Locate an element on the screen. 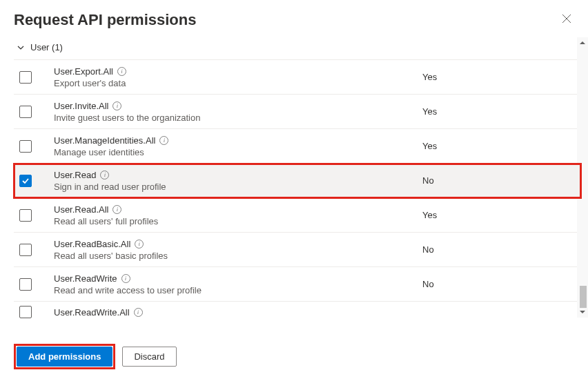 The width and height of the screenshot is (588, 379). permission-description: Read and write access to user profile is located at coordinates (238, 290).